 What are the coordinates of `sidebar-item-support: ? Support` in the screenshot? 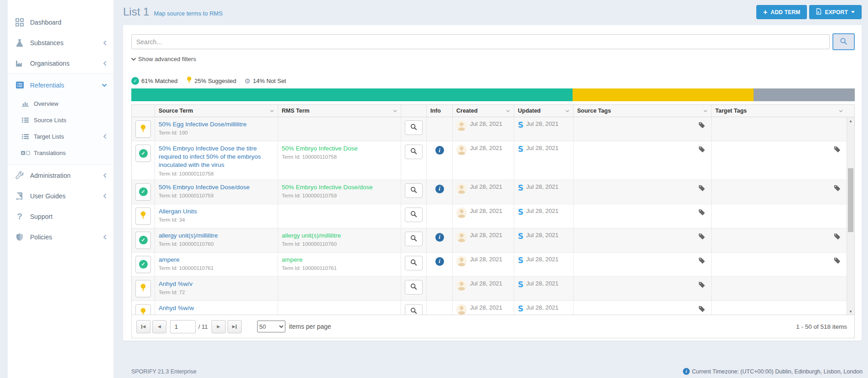 It's located at (61, 216).